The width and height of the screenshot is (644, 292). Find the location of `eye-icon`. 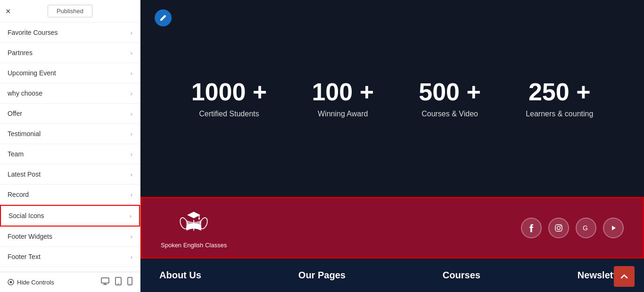

eye-icon is located at coordinates (11, 282).